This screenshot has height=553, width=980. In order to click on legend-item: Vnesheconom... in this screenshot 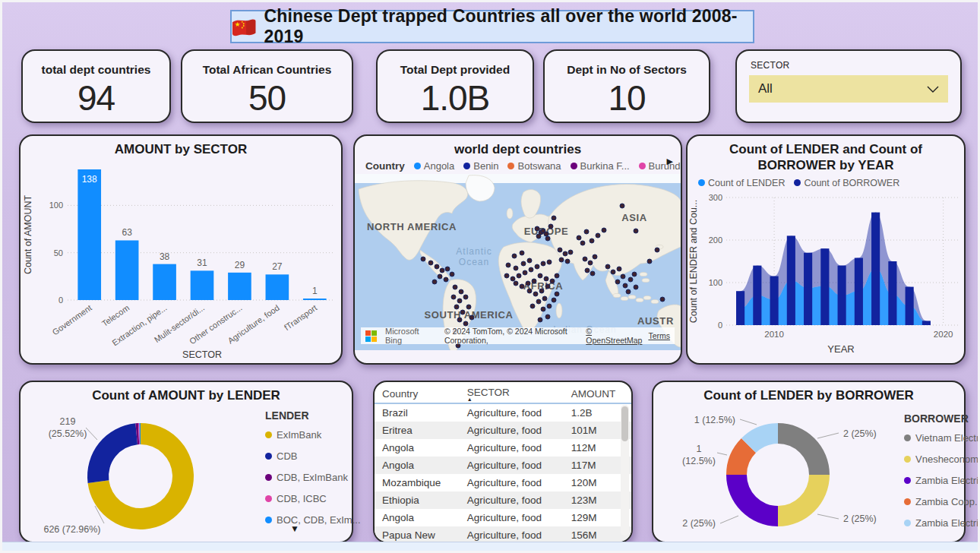, I will do `click(942, 459)`.